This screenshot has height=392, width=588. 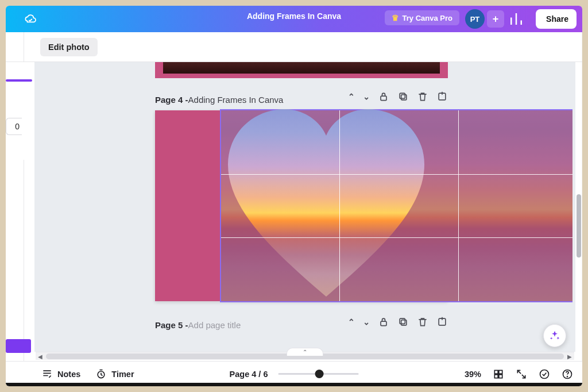 What do you see at coordinates (294, 16) in the screenshot?
I see `document-title: Adding Frames In Canva` at bounding box center [294, 16].